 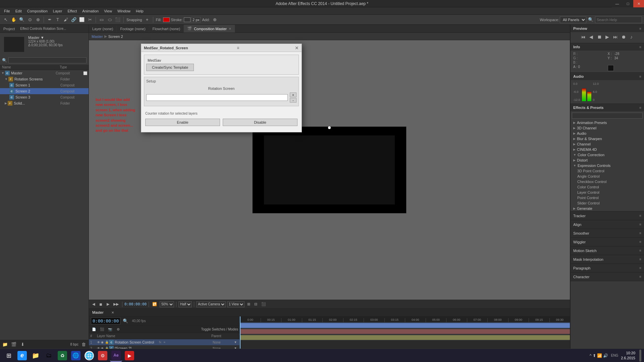 What do you see at coordinates (607, 208) in the screenshot?
I see `effect-cat-generate: ▶ Generate` at bounding box center [607, 208].